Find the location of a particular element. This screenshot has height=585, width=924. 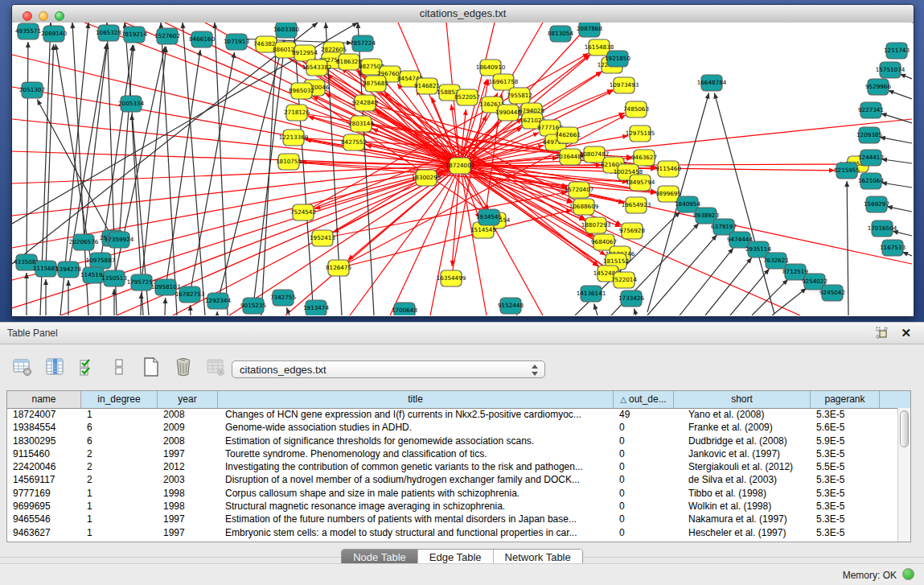

graph-node: 4935571 is located at coordinates (28, 31).